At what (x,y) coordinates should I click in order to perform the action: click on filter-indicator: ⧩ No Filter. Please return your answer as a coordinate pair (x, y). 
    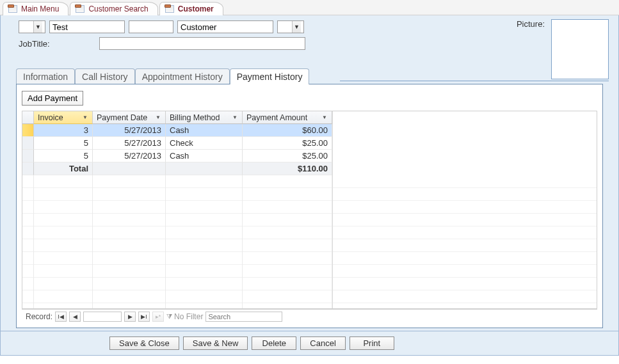
    Looking at the image, I should click on (184, 317).